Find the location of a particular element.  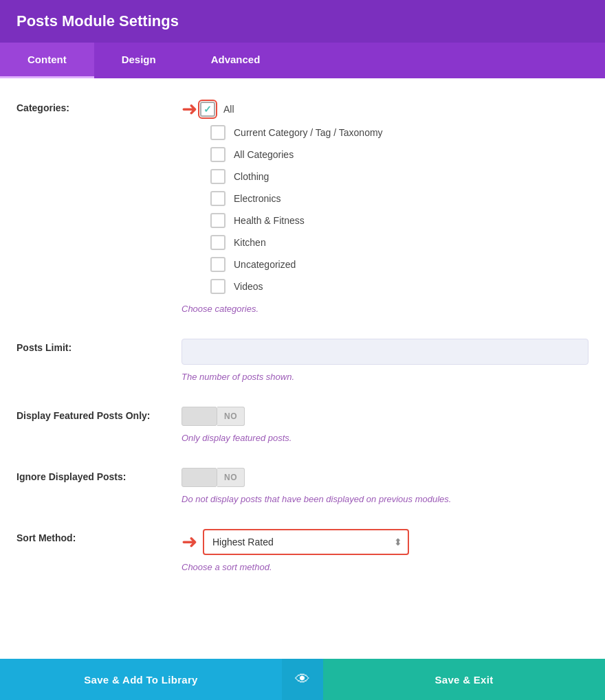

ignore-displayed-label: Ignore Displayed Posts: is located at coordinates (99, 476).